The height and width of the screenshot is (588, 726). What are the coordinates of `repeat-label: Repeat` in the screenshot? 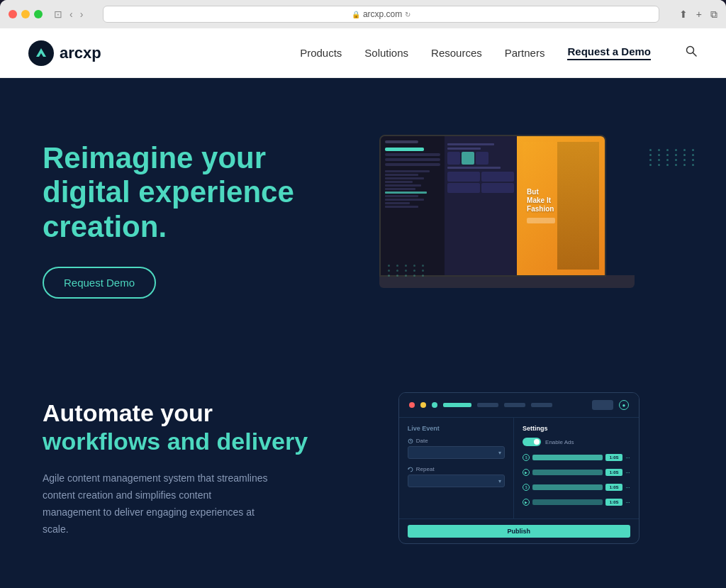 It's located at (457, 470).